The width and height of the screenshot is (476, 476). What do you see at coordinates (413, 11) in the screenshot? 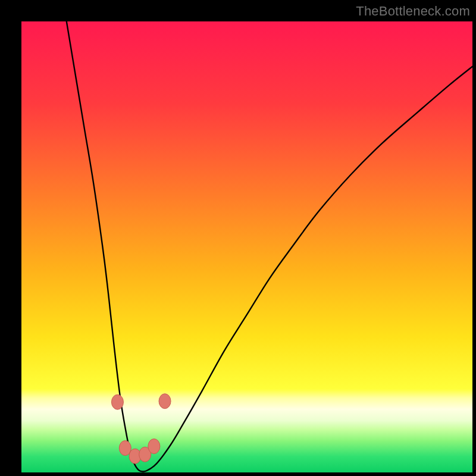
I see `attribution-text: TheBottleneck.com` at bounding box center [413, 11].